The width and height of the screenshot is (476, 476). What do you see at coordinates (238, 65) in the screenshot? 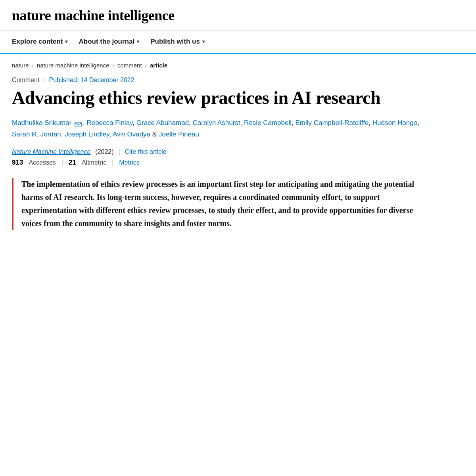
I see `breadcrumb: nature › nature machine intelligence › c…` at bounding box center [238, 65].